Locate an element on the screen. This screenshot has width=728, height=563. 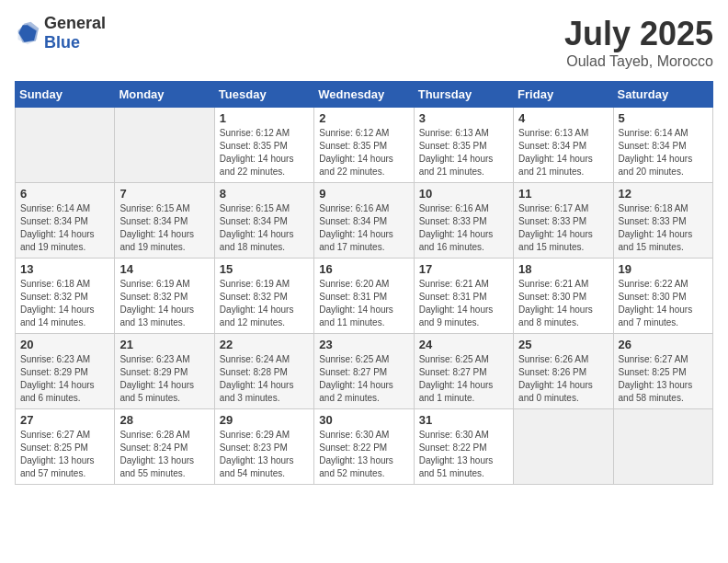
day-number: 30 is located at coordinates (364, 419).